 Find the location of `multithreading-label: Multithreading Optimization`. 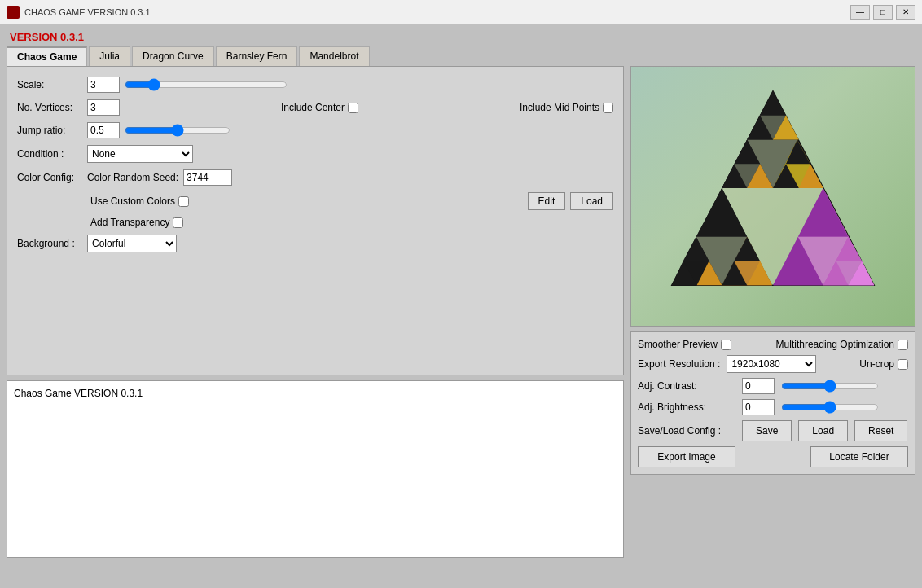

multithreading-label: Multithreading Optimization is located at coordinates (836, 344).